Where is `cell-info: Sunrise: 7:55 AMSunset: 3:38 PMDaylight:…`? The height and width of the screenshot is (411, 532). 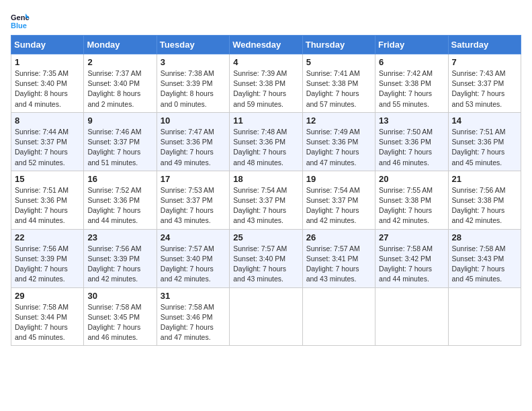
cell-info: Sunrise: 7:55 AMSunset: 3:38 PMDaylight:… is located at coordinates (411, 205).